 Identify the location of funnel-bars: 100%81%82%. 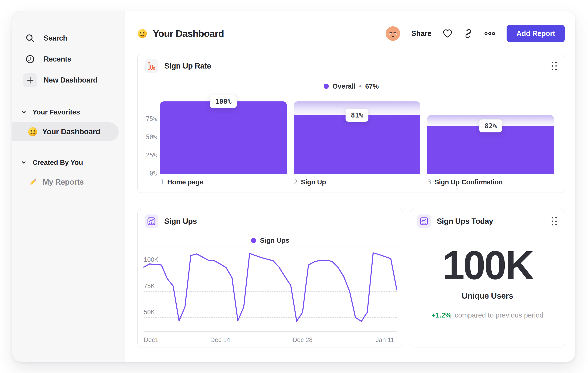
(357, 138).